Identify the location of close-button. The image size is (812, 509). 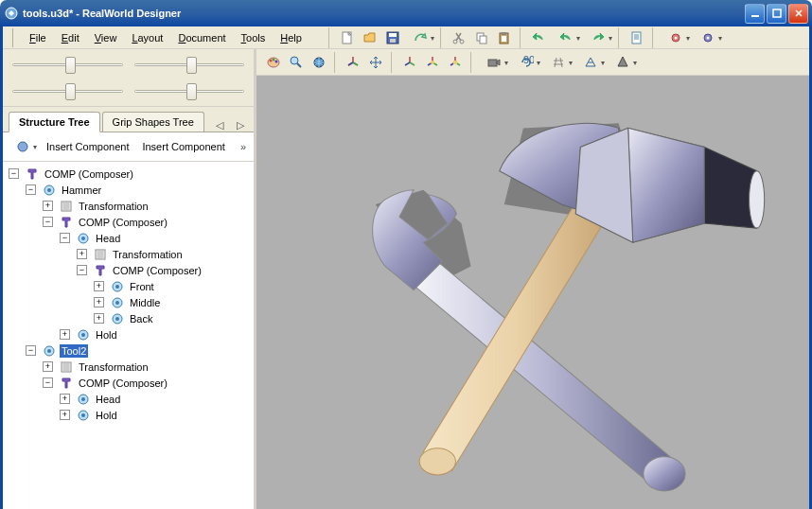
(799, 13).